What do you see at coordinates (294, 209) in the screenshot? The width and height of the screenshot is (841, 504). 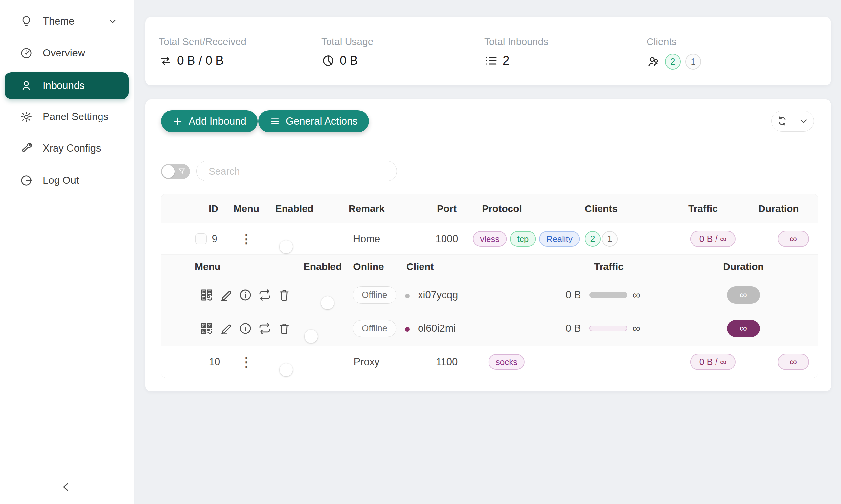 I see `col-header-enabled: Enabled` at bounding box center [294, 209].